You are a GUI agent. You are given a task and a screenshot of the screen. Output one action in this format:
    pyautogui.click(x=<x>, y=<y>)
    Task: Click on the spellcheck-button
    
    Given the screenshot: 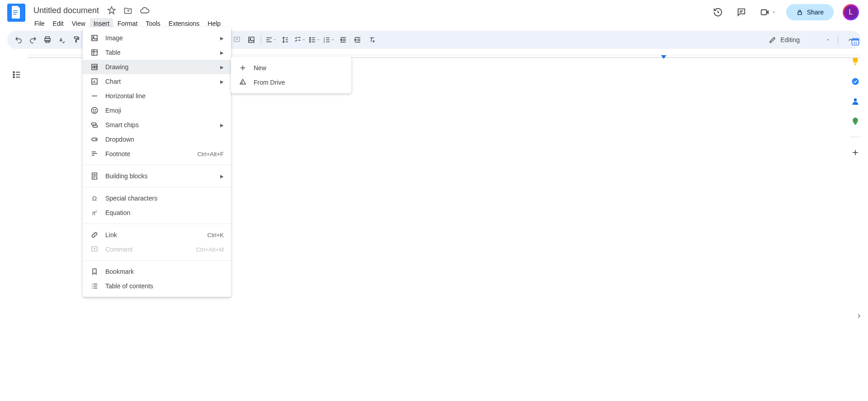 What is the action you would take?
    pyautogui.click(x=62, y=40)
    